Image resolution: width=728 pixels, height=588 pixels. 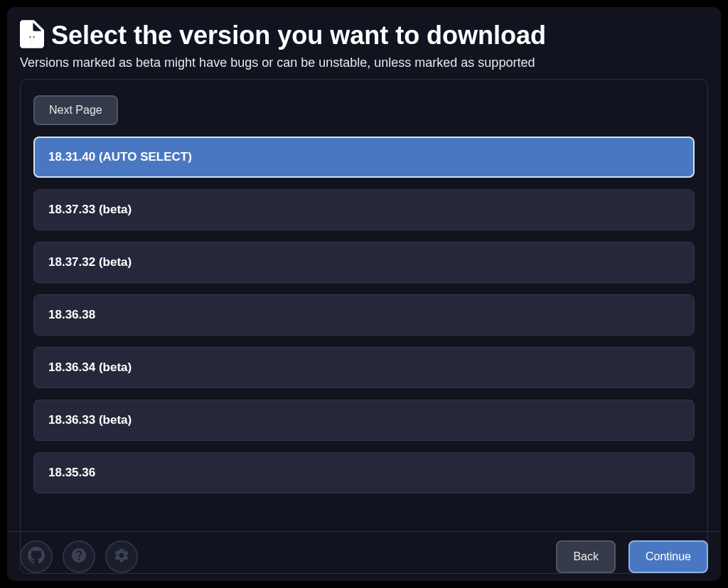 What do you see at coordinates (364, 262) in the screenshot?
I see `version-item: 18.37.32 (beta)` at bounding box center [364, 262].